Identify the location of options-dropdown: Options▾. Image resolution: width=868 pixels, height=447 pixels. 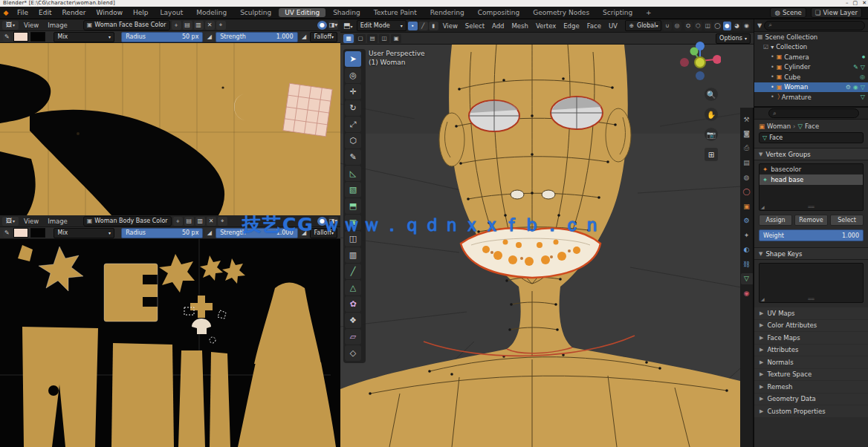
(733, 39).